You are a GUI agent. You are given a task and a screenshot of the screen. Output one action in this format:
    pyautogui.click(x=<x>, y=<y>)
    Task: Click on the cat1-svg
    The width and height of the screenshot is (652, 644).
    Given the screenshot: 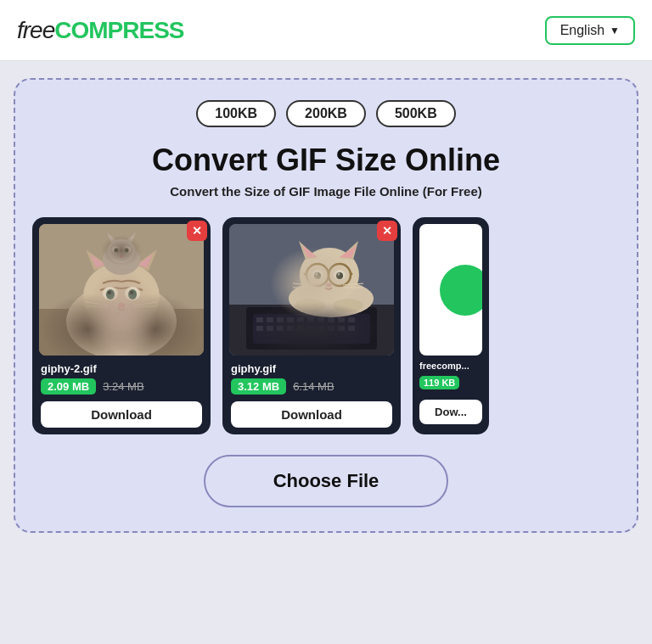 What is the action you would take?
    pyautogui.click(x=121, y=290)
    